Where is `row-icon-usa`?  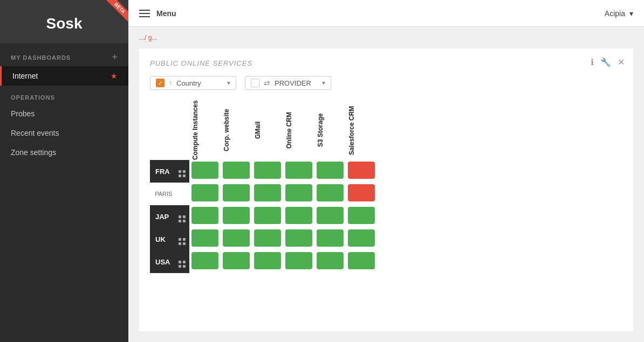 row-icon-usa is located at coordinates (182, 262).